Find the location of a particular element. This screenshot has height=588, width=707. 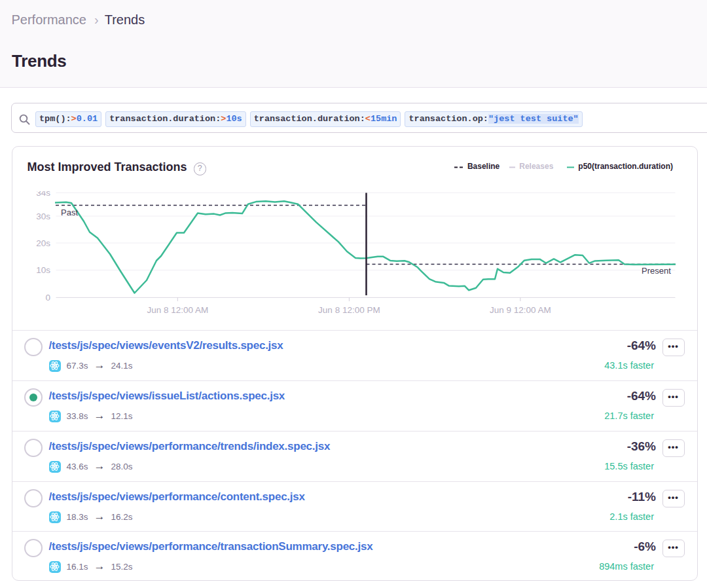

svg-text: Past is located at coordinates (69, 212).